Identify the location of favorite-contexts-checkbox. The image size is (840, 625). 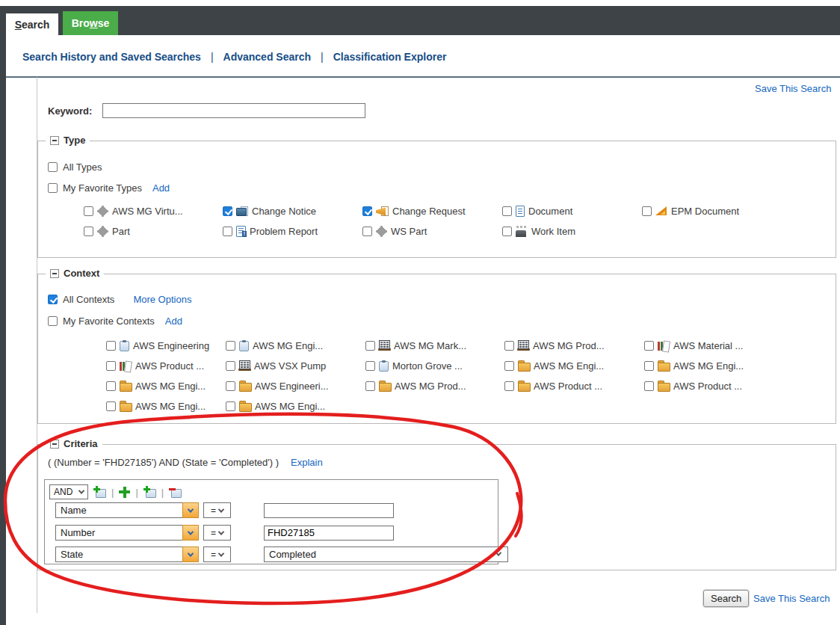
(52, 321).